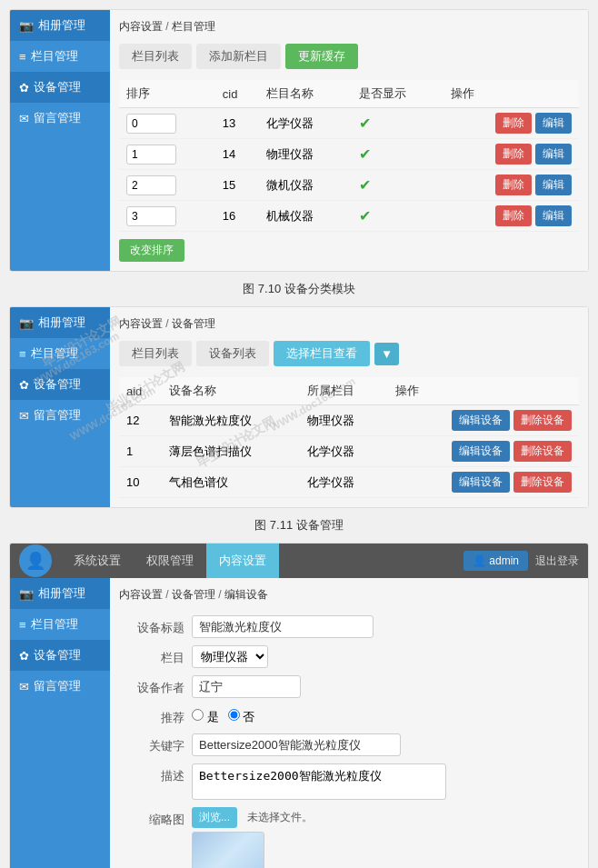  I want to click on sidebar-item-messages-1: ✉ 留言管理, so click(60, 118).